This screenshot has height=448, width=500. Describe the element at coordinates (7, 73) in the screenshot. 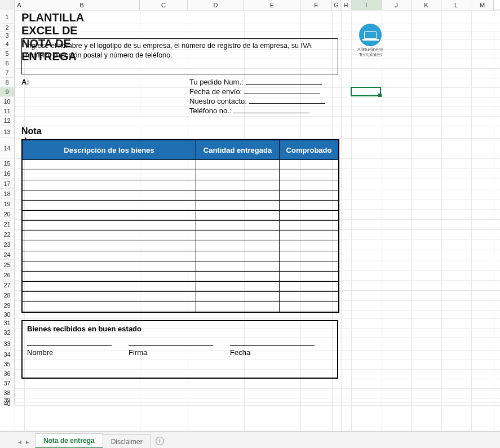

I see `row-header-7: 7` at that location.